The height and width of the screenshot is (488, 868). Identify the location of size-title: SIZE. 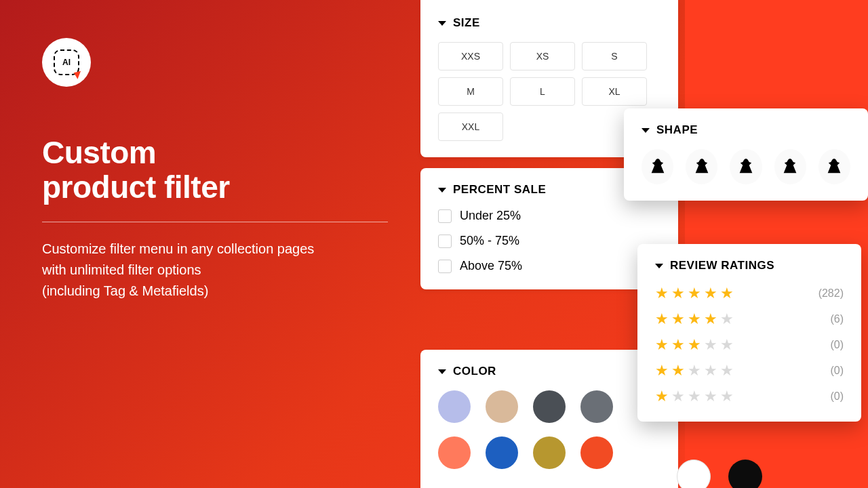
(467, 23).